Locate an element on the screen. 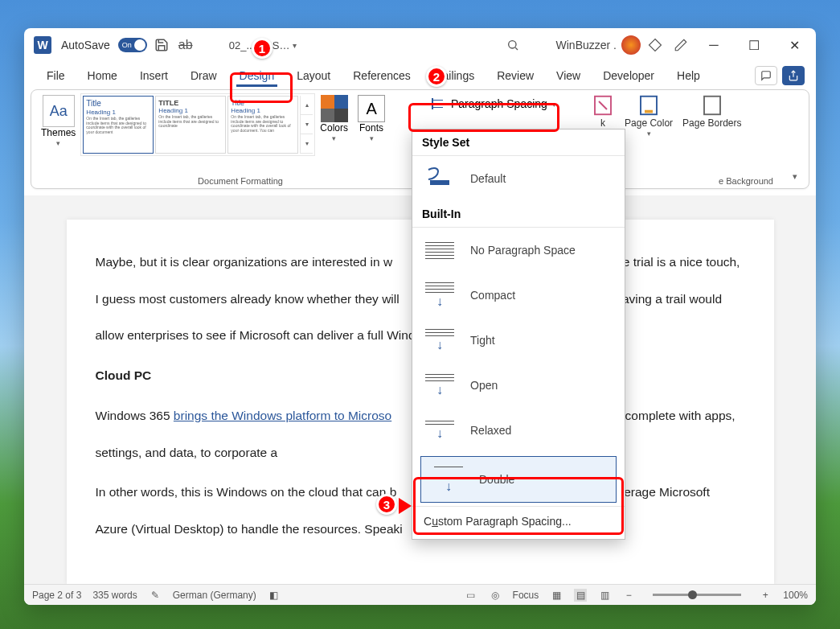 The width and height of the screenshot is (840, 629). tab-insert: Insert is located at coordinates (154, 76).